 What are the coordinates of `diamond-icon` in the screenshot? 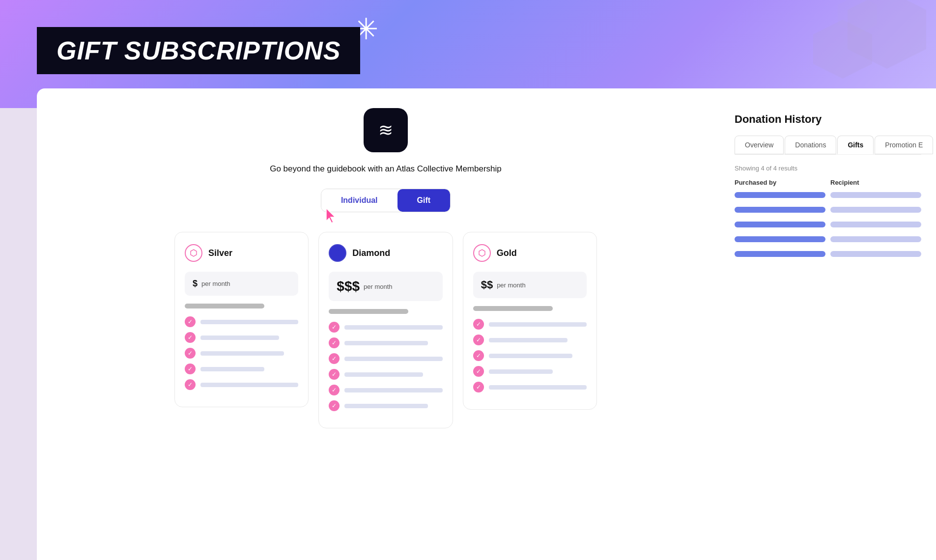 It's located at (338, 253).